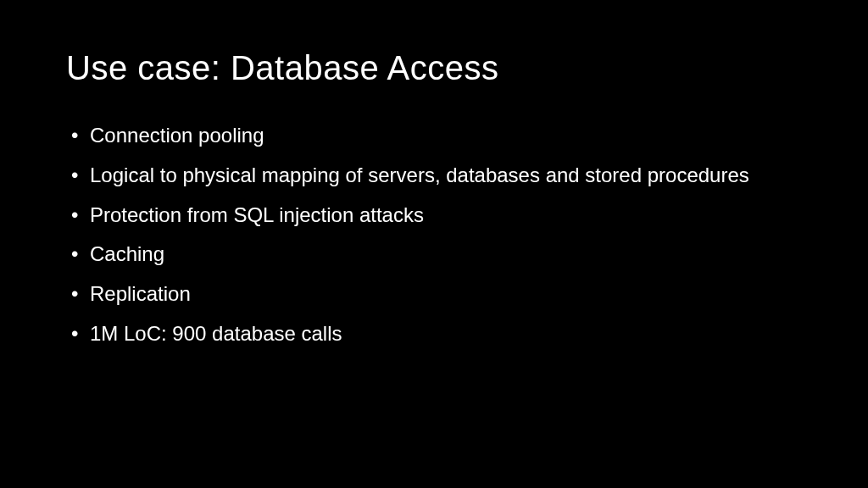 The image size is (868, 488). Describe the element at coordinates (419, 215) in the screenshot. I see `bullet-item: Protection from SQL injection attacks` at that location.